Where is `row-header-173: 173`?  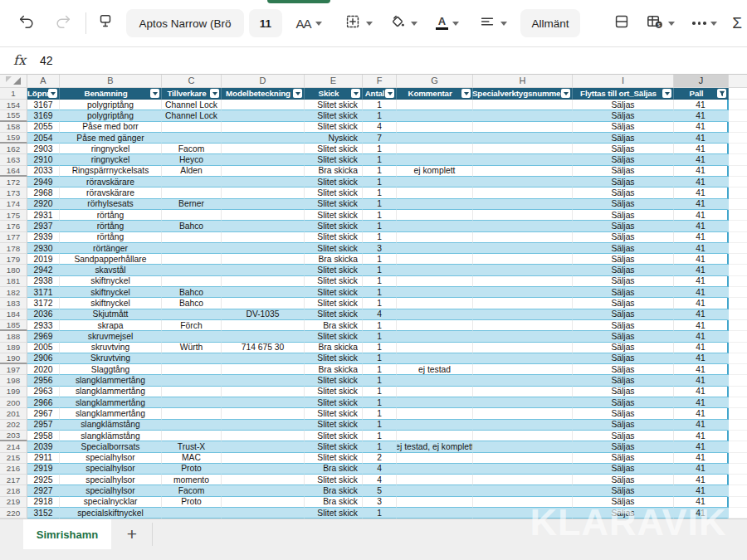
row-header-173: 173 is located at coordinates (13, 192).